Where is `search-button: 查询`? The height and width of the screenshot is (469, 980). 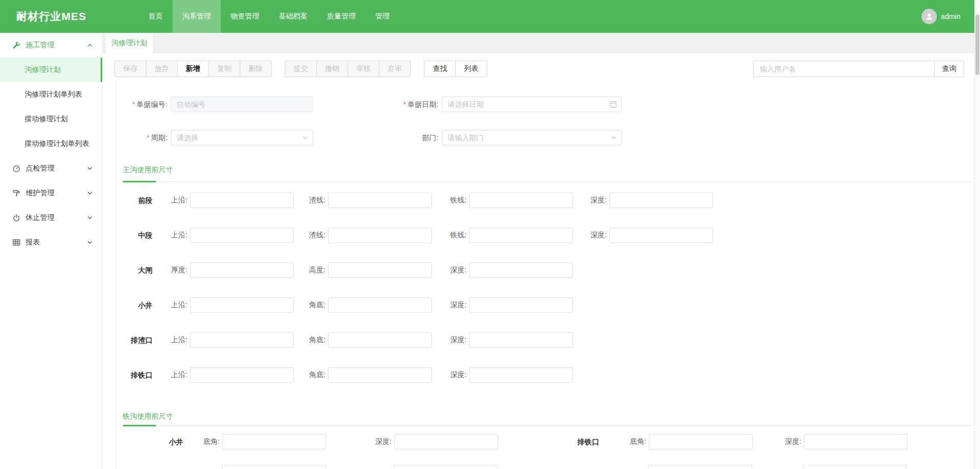
search-button: 查询 is located at coordinates (949, 69).